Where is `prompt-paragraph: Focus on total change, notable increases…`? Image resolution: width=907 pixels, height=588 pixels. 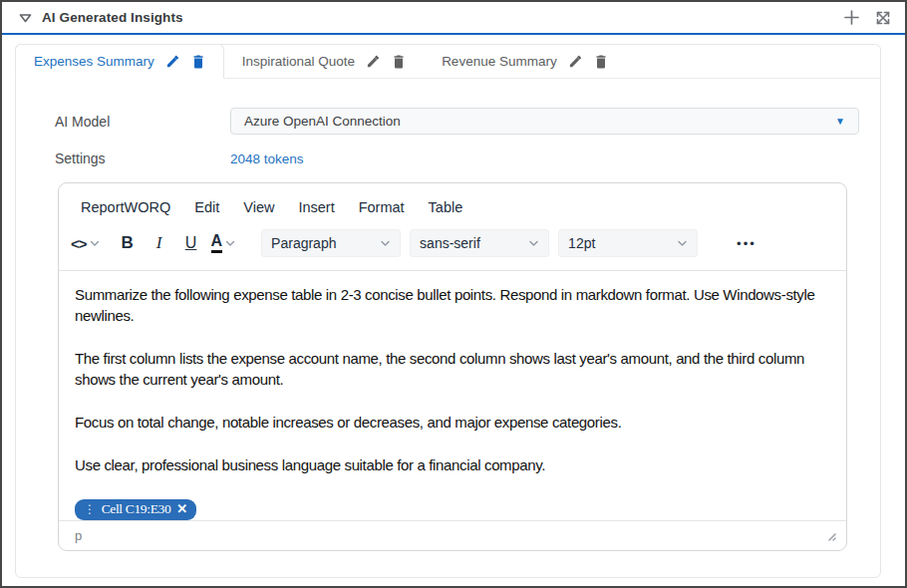
prompt-paragraph: Focus on total change, notable increases… is located at coordinates (453, 423).